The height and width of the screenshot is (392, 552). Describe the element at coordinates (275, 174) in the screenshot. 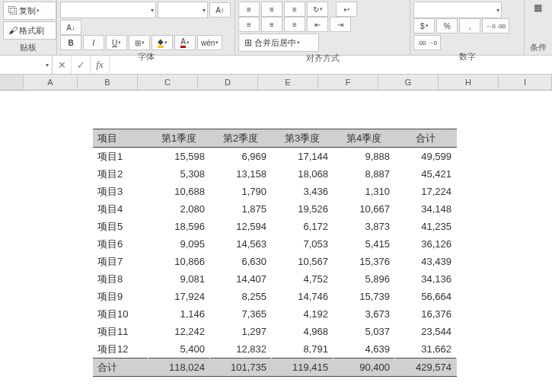

I see `table-row: 项目25,30813,15818,0688,88745,421` at that location.